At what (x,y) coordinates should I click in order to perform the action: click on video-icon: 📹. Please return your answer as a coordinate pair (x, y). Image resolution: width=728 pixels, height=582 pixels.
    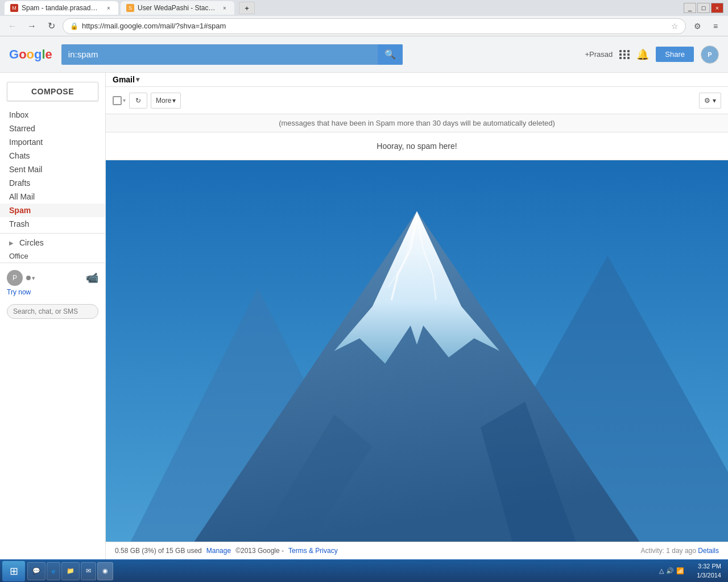
    Looking at the image, I should click on (92, 278).